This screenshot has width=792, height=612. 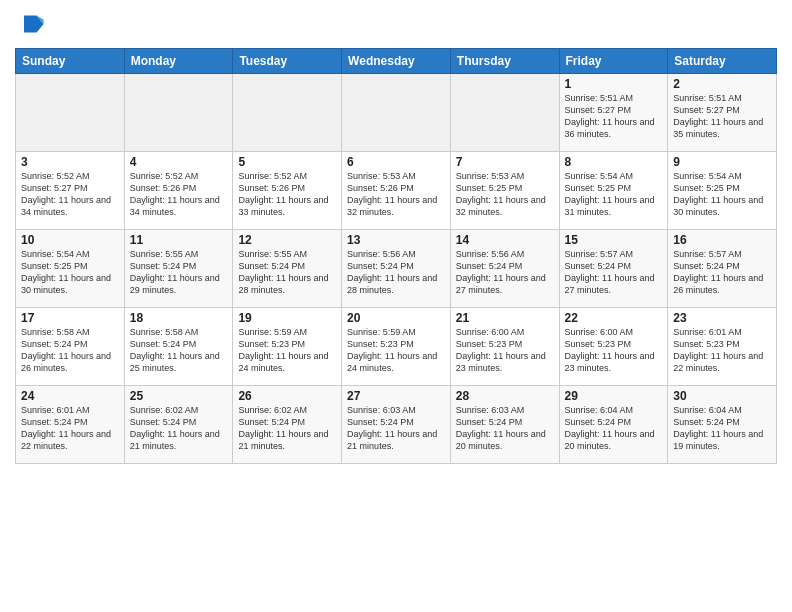 What do you see at coordinates (614, 425) in the screenshot?
I see `calendar-cell: 29Sunrise: 6:04 AM Sunset: 5:24 PM Dayli…` at bounding box center [614, 425].